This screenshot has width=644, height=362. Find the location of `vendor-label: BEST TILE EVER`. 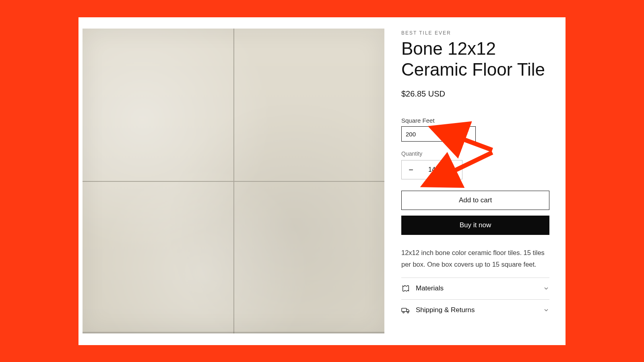

vendor-label: BEST TILE EVER is located at coordinates (480, 33).